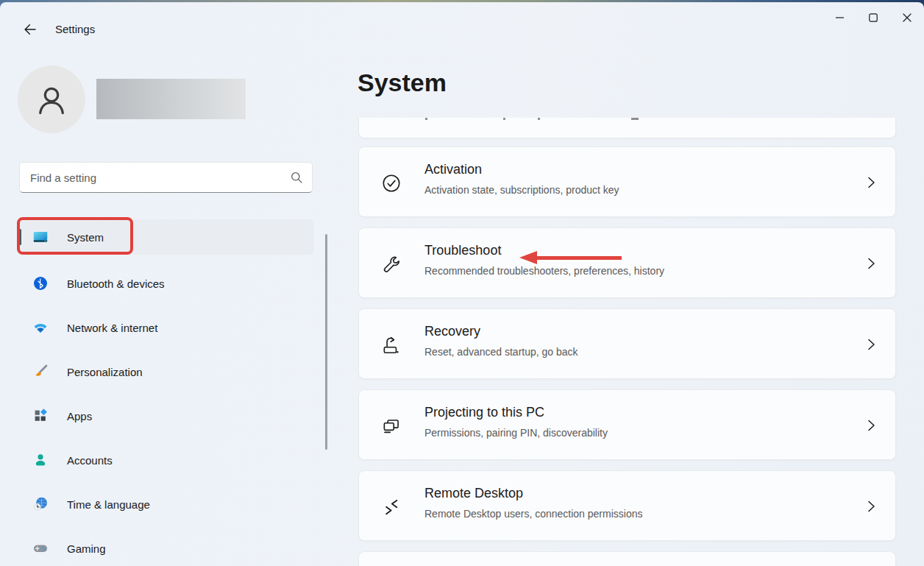  What do you see at coordinates (297, 178) in the screenshot?
I see `search-icon` at bounding box center [297, 178].